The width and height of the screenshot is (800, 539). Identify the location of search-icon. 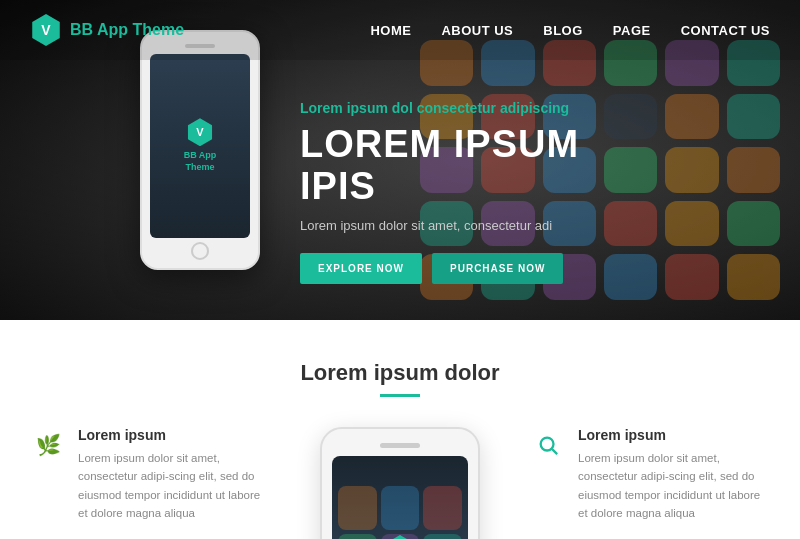
(548, 445).